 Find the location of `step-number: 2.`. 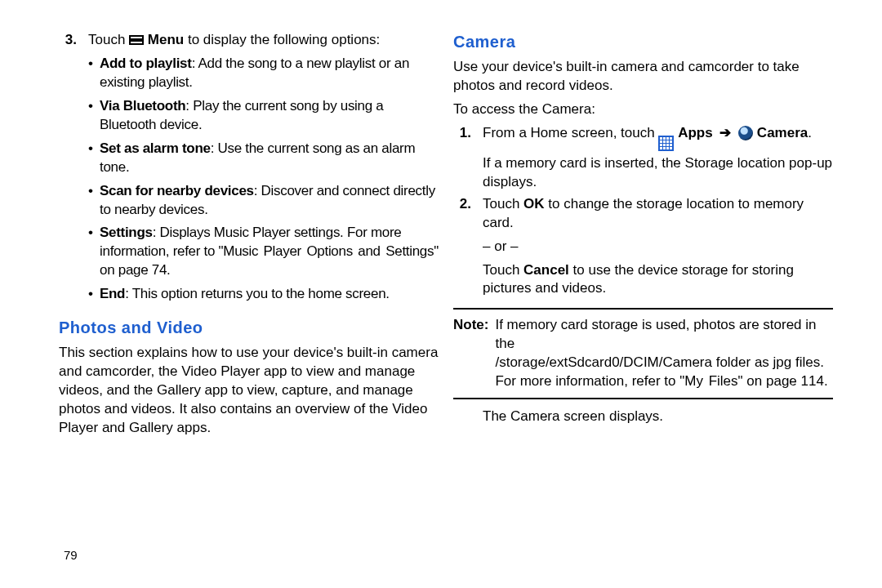

step-number: 2. is located at coordinates (462, 214).